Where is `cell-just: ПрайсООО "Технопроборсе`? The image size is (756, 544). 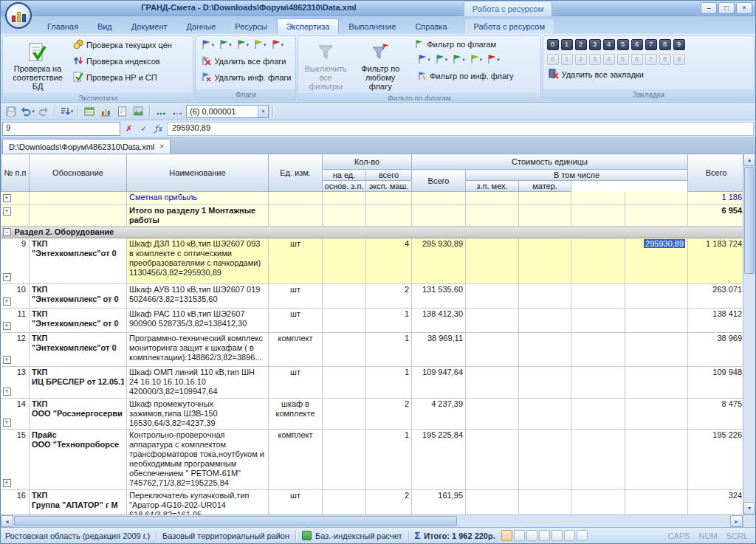
cell-just: ПрайсООО "Технопроборсе is located at coordinates (78, 460).